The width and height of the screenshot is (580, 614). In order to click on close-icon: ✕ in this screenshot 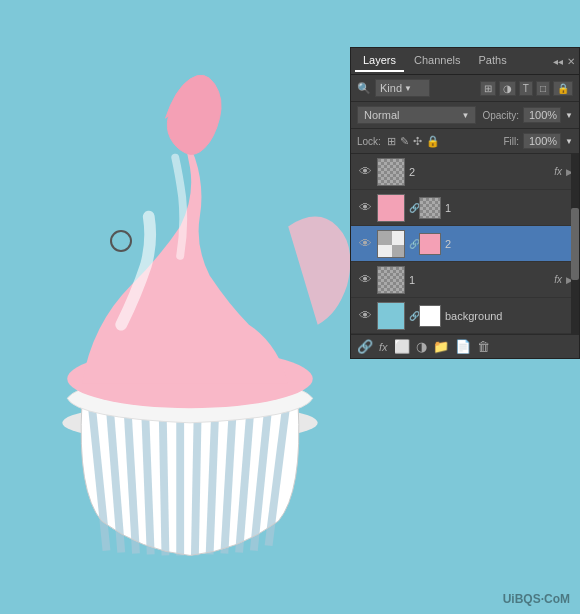, I will do `click(571, 62)`.